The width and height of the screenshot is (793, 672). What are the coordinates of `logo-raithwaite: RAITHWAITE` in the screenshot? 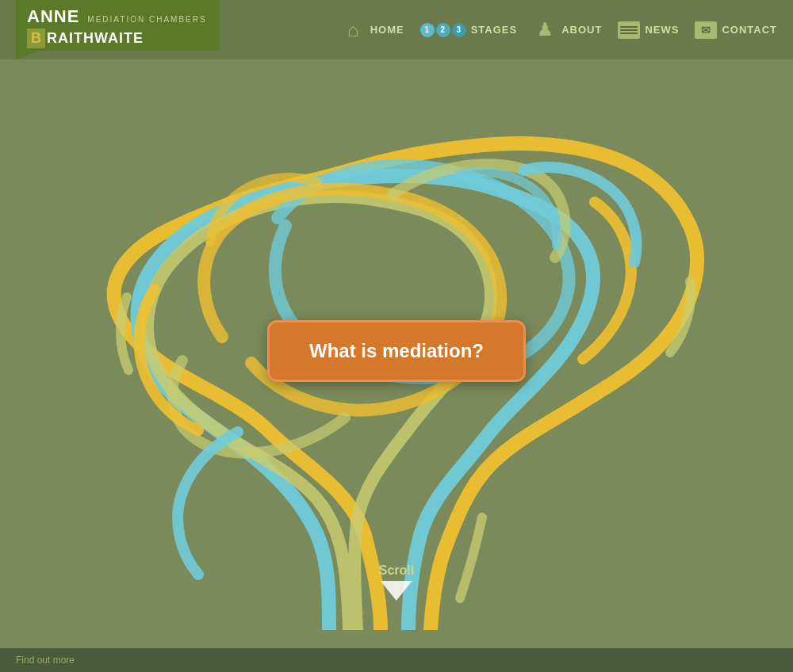 It's located at (95, 38).